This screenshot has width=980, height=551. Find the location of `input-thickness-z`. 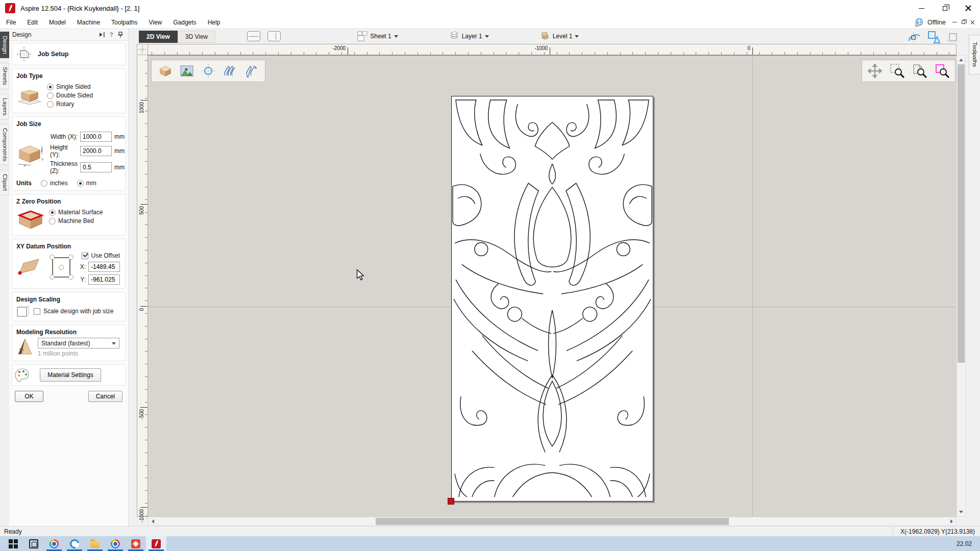

input-thickness-z is located at coordinates (96, 167).